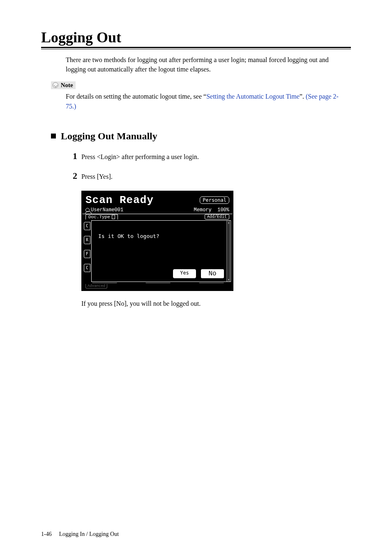  What do you see at coordinates (55, 85) in the screenshot?
I see `note-icon` at bounding box center [55, 85].